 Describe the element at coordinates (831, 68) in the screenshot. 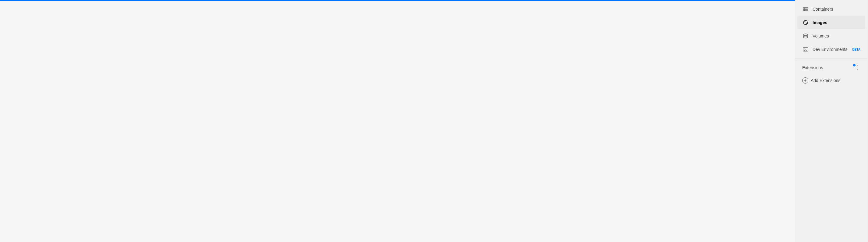

I see `sidebar-item-extensions: Extensions ⋮` at that location.